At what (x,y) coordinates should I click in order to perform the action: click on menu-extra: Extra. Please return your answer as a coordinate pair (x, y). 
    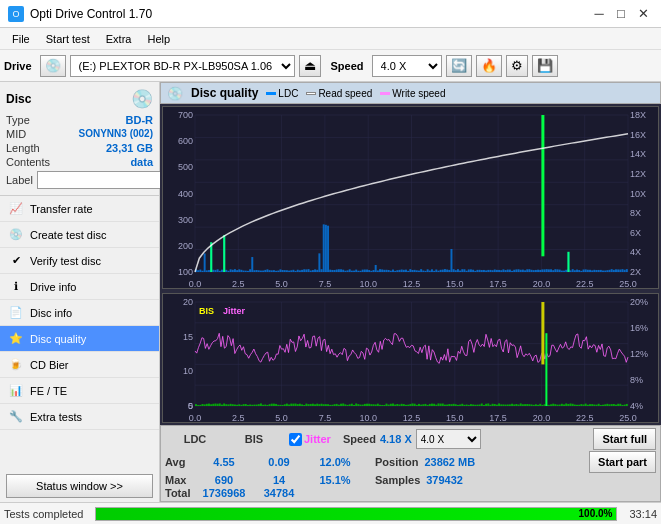
    Looking at the image, I should click on (119, 39).